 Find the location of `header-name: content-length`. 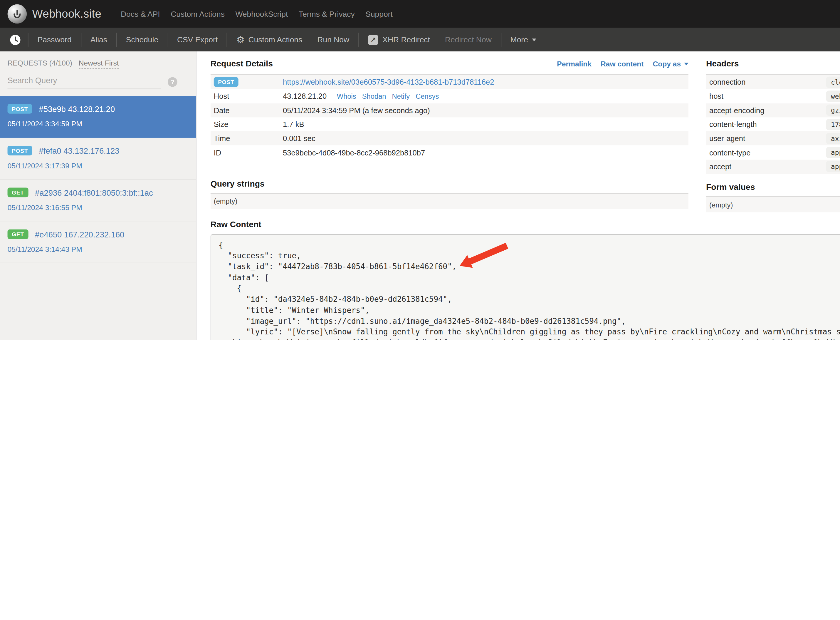

header-name: content-length is located at coordinates (768, 125).